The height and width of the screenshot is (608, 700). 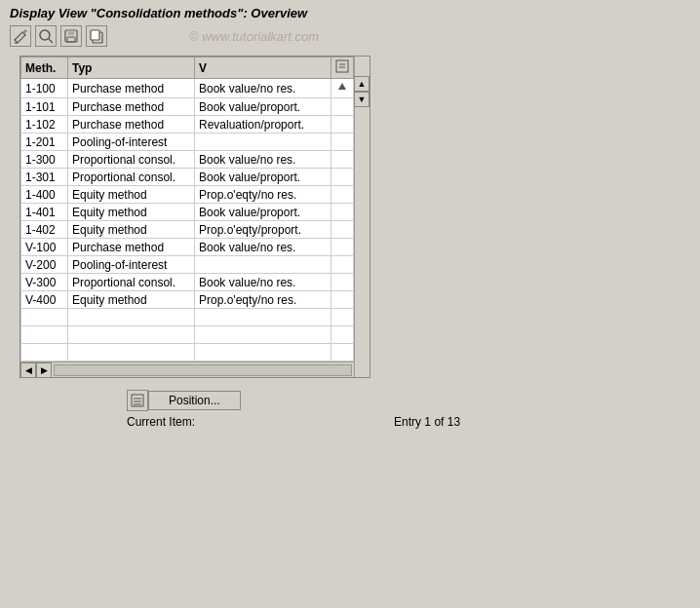 I want to click on page-title: Display View "Consolidation methods": Ov…, so click(x=158, y=14).